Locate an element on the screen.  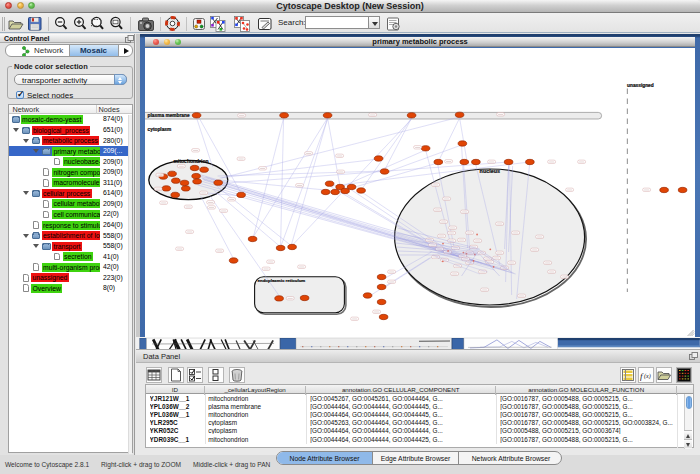
svg-text: plasma membrane is located at coordinates (169, 116).